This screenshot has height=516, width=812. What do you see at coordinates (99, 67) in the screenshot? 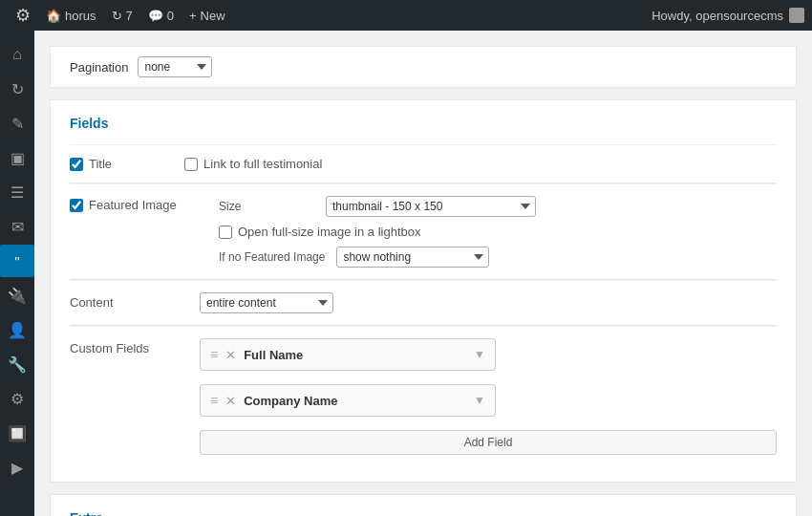
I see `pagination-label: Pagination` at bounding box center [99, 67].